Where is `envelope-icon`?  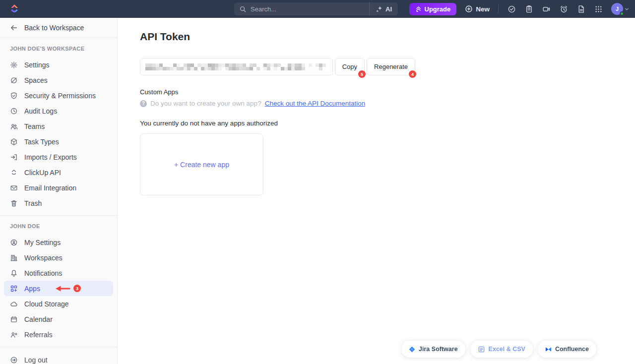 envelope-icon is located at coordinates (14, 188).